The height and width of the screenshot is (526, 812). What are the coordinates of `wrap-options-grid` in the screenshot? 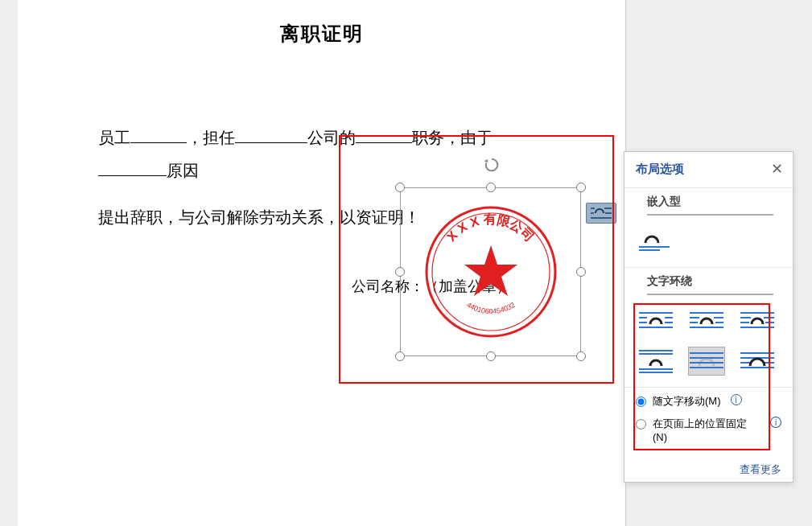 It's located at (708, 343).